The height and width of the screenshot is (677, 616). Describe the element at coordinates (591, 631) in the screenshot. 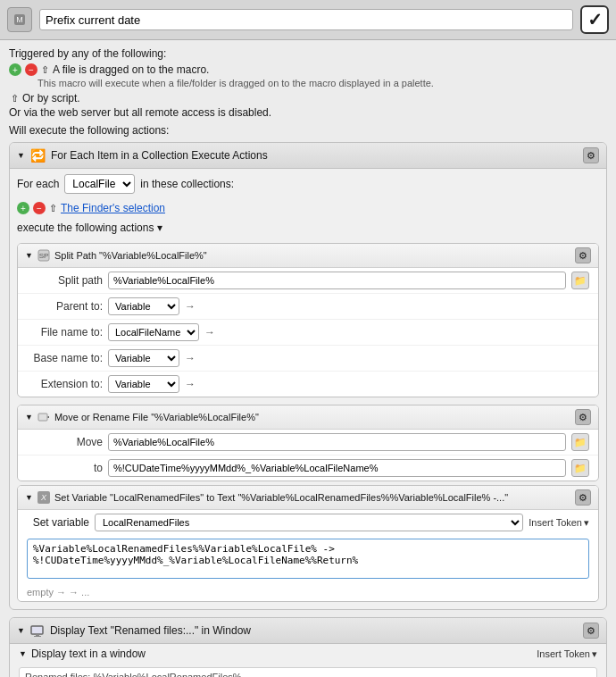

I see `display-text-gear: ⚙` at that location.